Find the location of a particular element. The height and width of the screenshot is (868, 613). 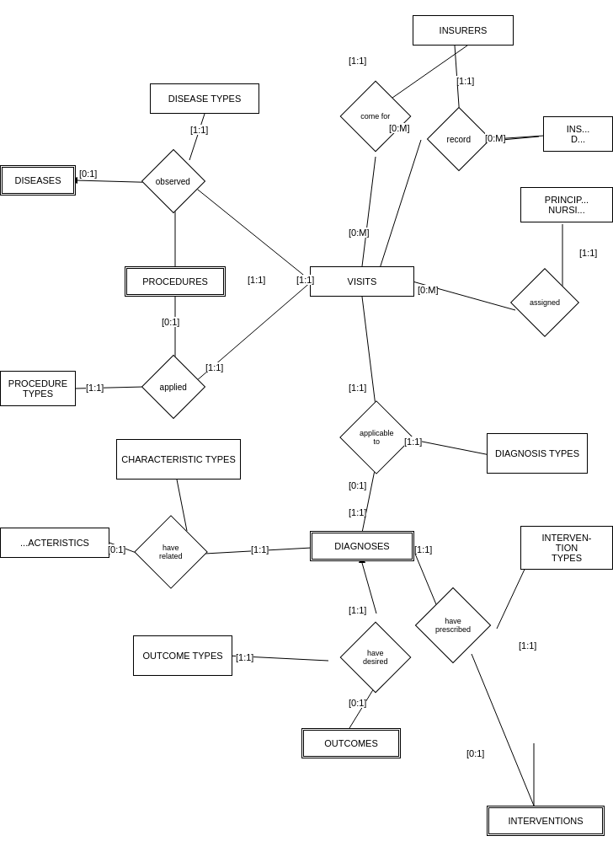

card-c9: [0:1] is located at coordinates (170, 322).